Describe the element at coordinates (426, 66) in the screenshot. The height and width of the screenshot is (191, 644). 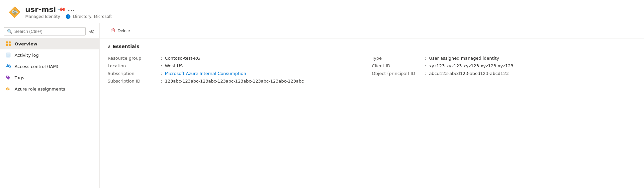
I see `cid-sep: :` at that location.